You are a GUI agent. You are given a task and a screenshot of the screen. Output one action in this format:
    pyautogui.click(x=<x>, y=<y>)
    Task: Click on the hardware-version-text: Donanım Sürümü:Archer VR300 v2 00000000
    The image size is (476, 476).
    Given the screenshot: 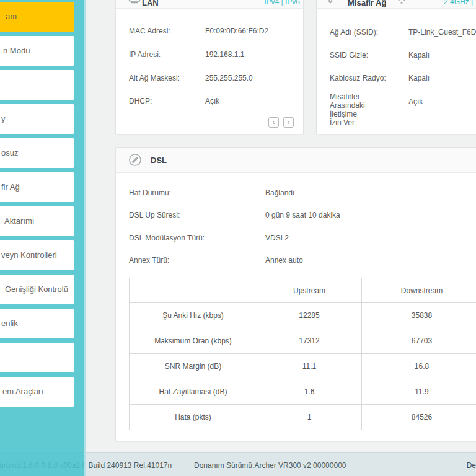 What is the action you would take?
    pyautogui.click(x=270, y=465)
    